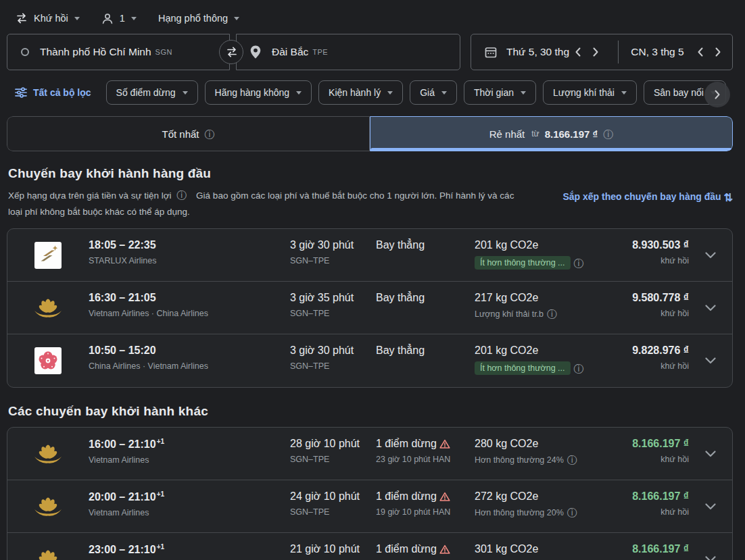 This screenshot has height=560, width=745. What do you see at coordinates (370, 52) in the screenshot?
I see `search-row: Thành phố Hồ Chí Minh SGN Đài Bắc TPE Th…` at bounding box center [370, 52].